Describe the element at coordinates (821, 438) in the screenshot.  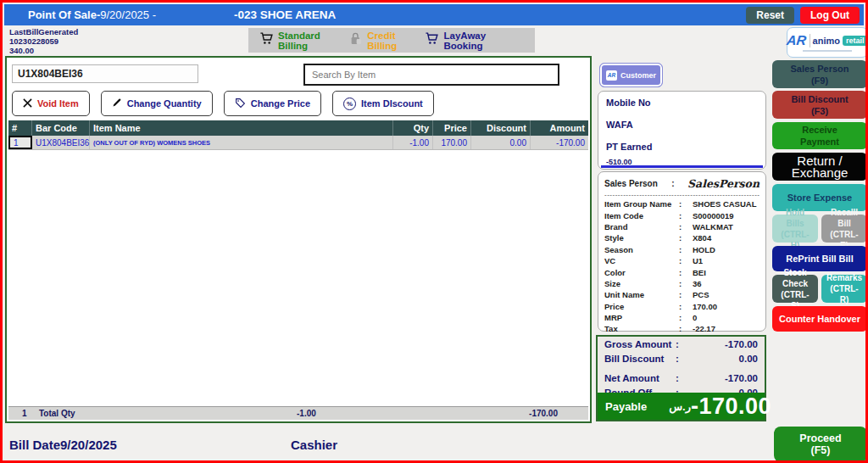
I see `button-label: Proceed` at that location.